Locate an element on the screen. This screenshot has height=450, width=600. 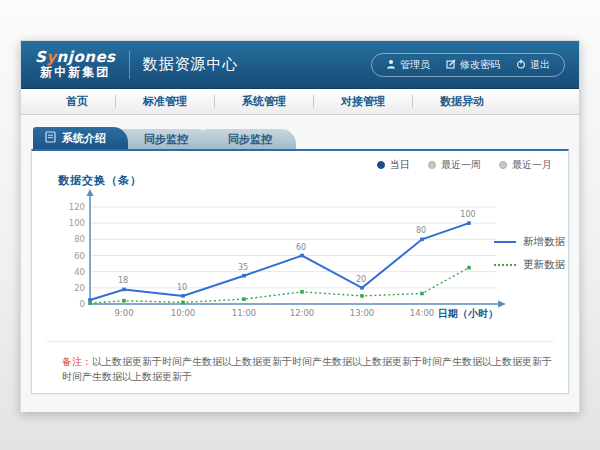
nav-item-home: 首页 is located at coordinates (77, 102).